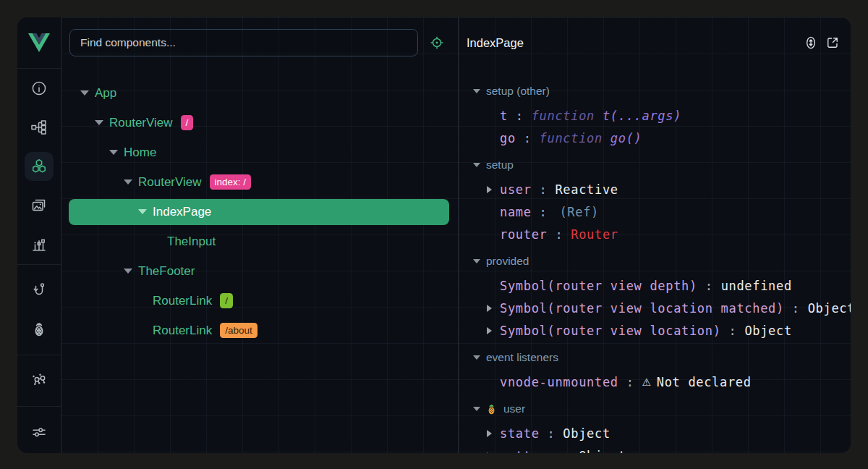 This screenshot has width=868, height=469. I want to click on tree-row-routerlink: RouterLink/about, so click(260, 330).